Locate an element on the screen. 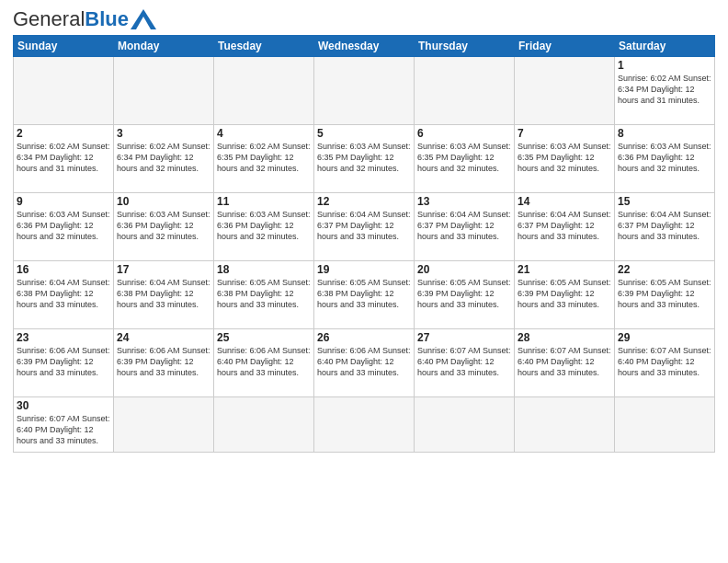 This screenshot has width=728, height=563. calendar-header-sunday: Sunday is located at coordinates (64, 46).